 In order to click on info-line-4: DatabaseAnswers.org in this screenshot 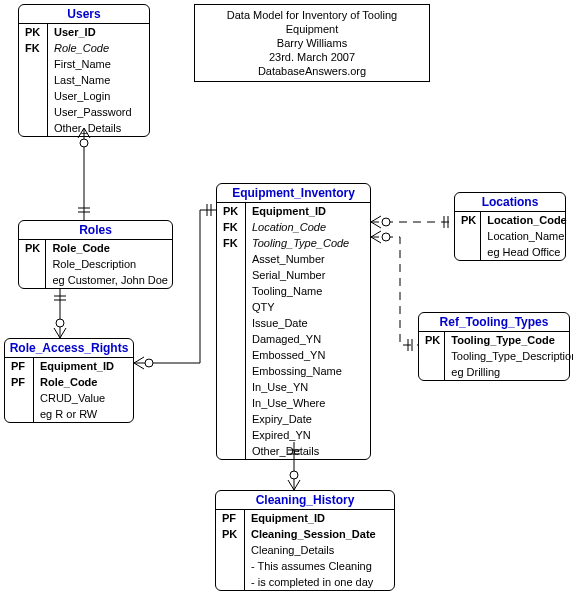, I will do `click(312, 71)`.